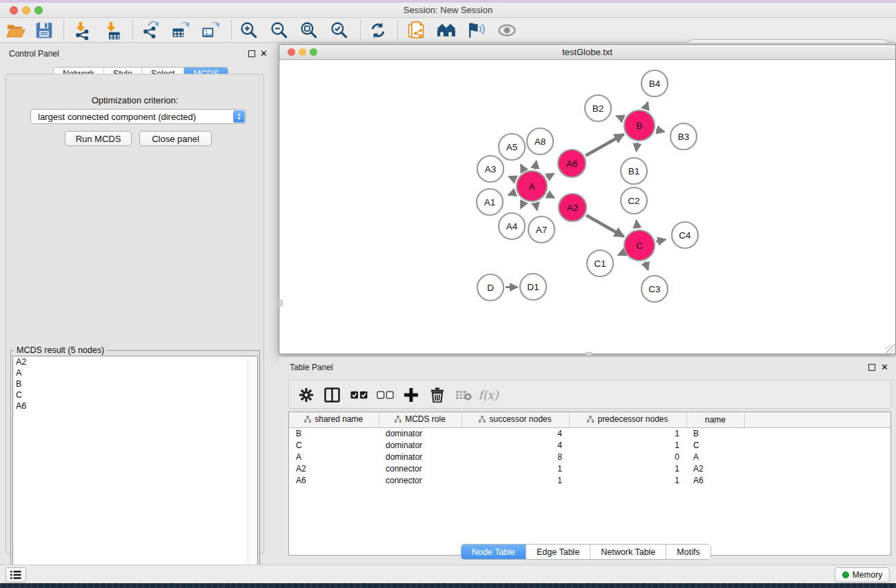 The image size is (896, 588). Describe the element at coordinates (639, 245) in the screenshot. I see `graph-node-C: C` at that location.